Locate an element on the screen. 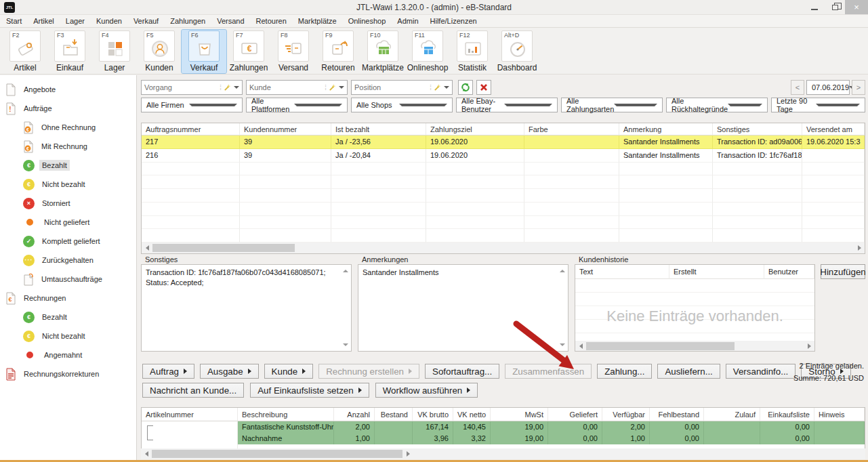 This screenshot has height=462, width=868. auf-einkaufsliste-setzen-button: Auf Einkaufsliste setzen is located at coordinates (310, 390).